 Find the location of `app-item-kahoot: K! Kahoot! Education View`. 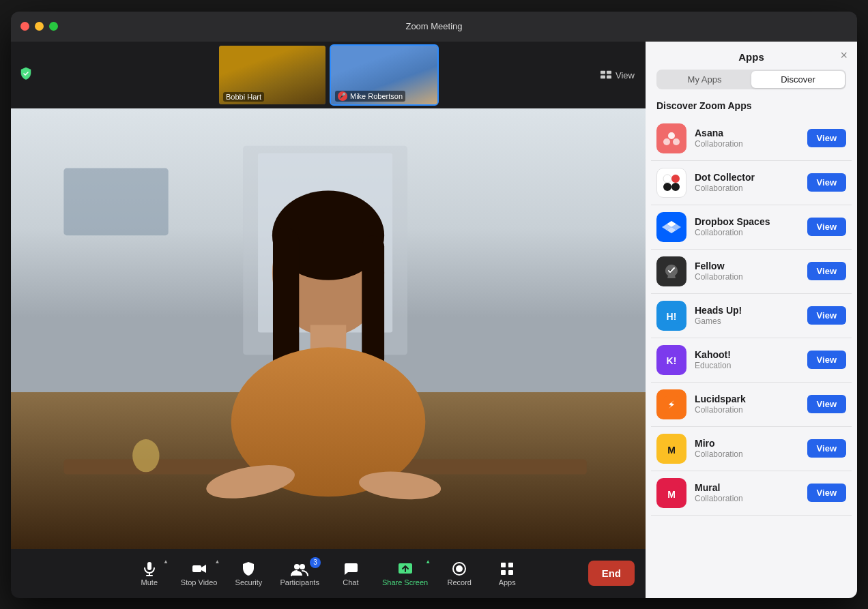

app-item-kahoot: K! Kahoot! Education View is located at coordinates (751, 360).